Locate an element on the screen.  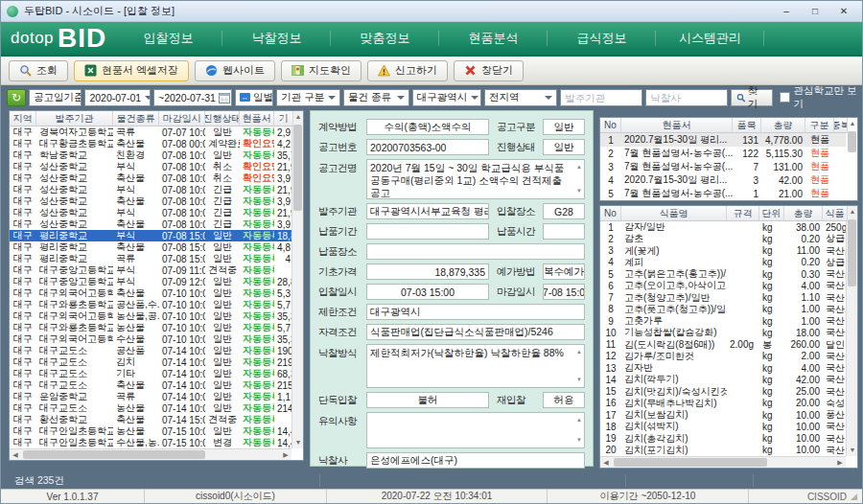
table-row: 13김자반kg4.00국산 is located at coordinates (723, 368).